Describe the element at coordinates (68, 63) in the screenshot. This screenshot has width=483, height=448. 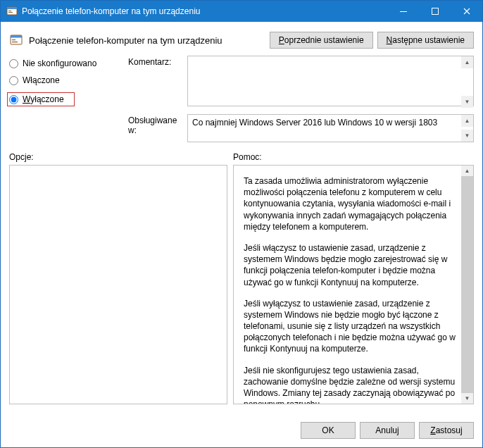
I see `radio-not-configured: Nie skonfigurowano` at that location.